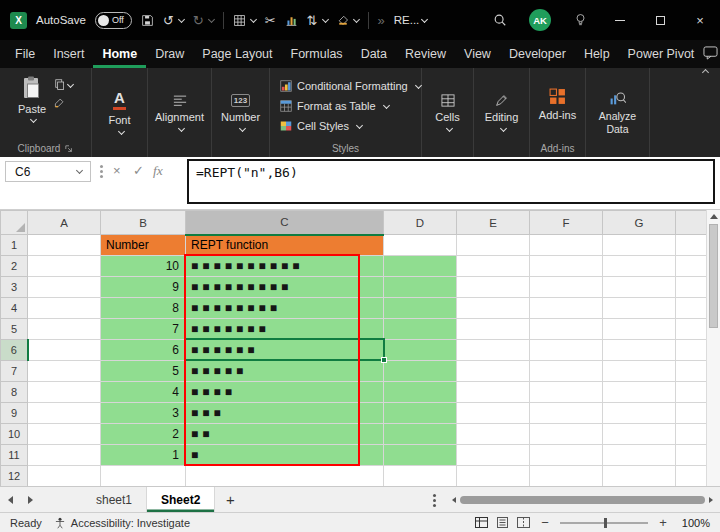 The image size is (720, 532). Describe the element at coordinates (582, 500) in the screenshot. I see `horizontal-scrollbar` at that location.